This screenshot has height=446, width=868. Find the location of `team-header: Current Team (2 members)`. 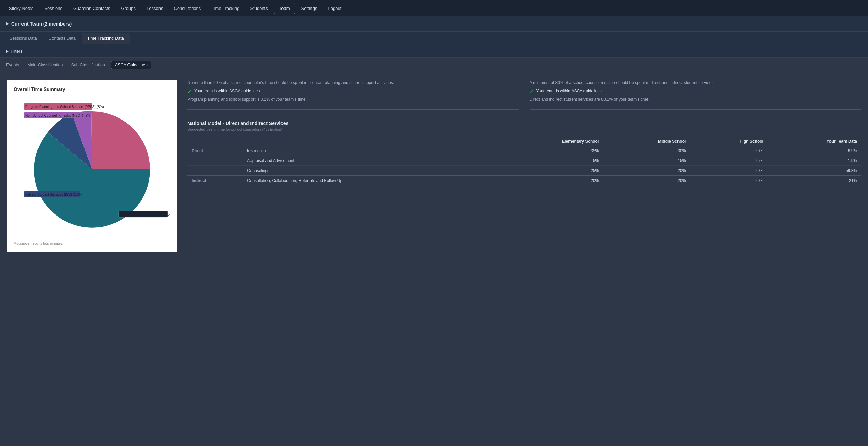

team-header: Current Team (2 members) is located at coordinates (434, 24).